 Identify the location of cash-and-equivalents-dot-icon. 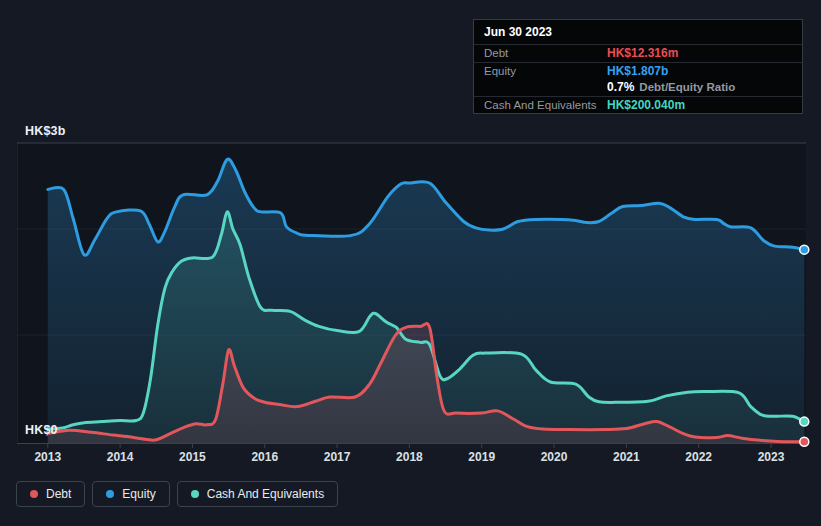
(195, 494).